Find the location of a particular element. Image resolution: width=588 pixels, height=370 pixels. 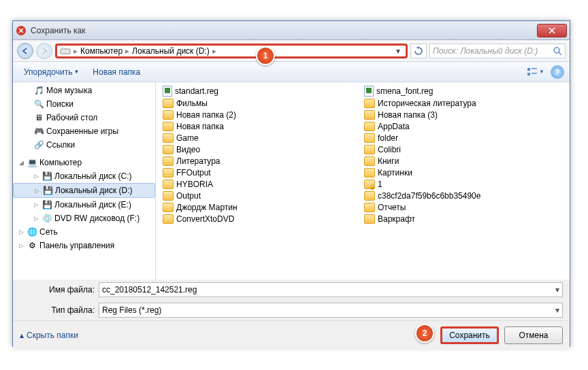

file-item: ConvertXtoDVD is located at coordinates (262, 219).